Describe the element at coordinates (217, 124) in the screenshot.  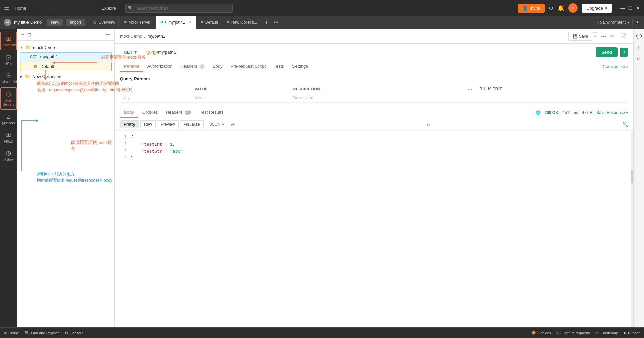
I see `format-selector: JSON ▾` at that location.